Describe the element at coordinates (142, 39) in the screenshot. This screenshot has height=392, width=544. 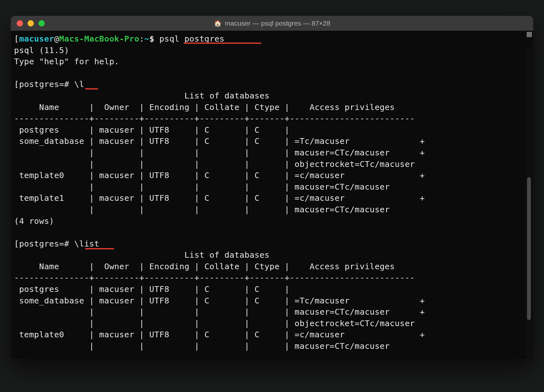
I see `prompt-sep: :` at that location.